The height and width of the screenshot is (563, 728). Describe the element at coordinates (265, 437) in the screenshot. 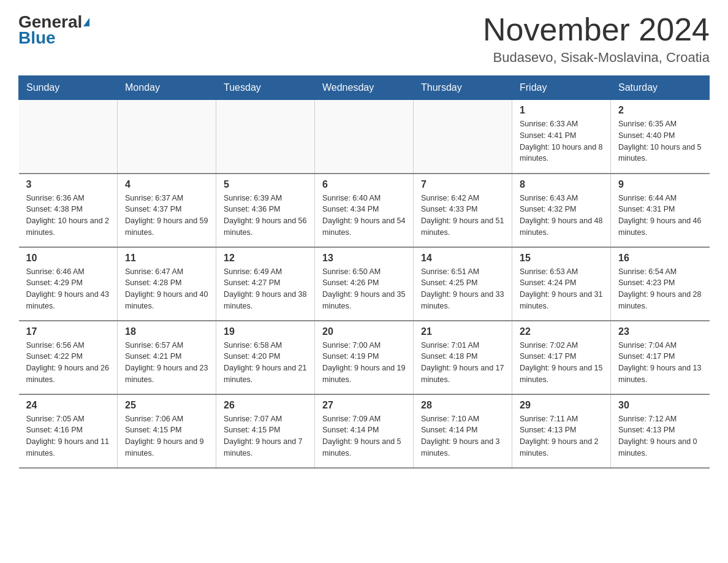

I see `day-info: Sunrise: 7:07 AMSunset: 4:15 PMDaylight:…` at that location.